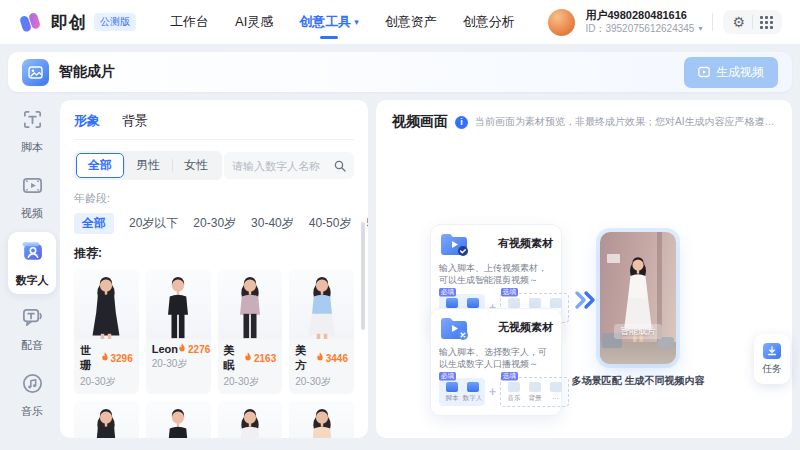 The width and height of the screenshot is (800, 450). What do you see at coordinates (117, 358) in the screenshot?
I see `popularity-count: 3296` at bounding box center [117, 358].